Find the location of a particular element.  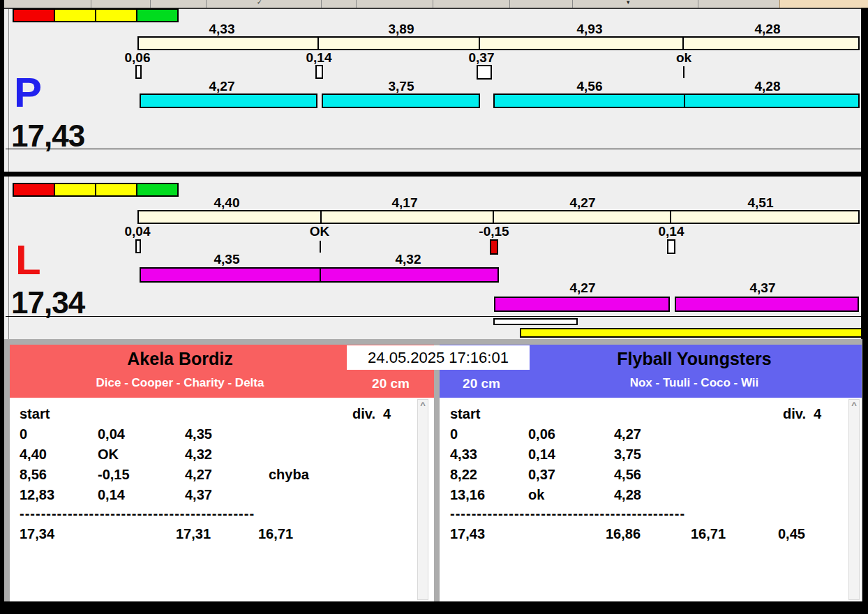

table-cell: -0,15 is located at coordinates (114, 474).